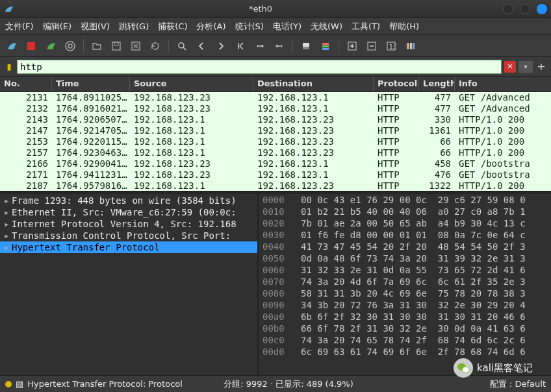 The width and height of the screenshot is (551, 392). What do you see at coordinates (306, 46) in the screenshot?
I see `auto-scroll-button` at bounding box center [306, 46].